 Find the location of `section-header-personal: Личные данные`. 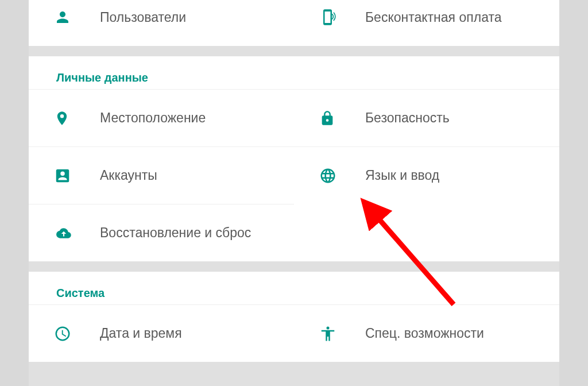

section-header-personal: Личные данные is located at coordinates (294, 72).